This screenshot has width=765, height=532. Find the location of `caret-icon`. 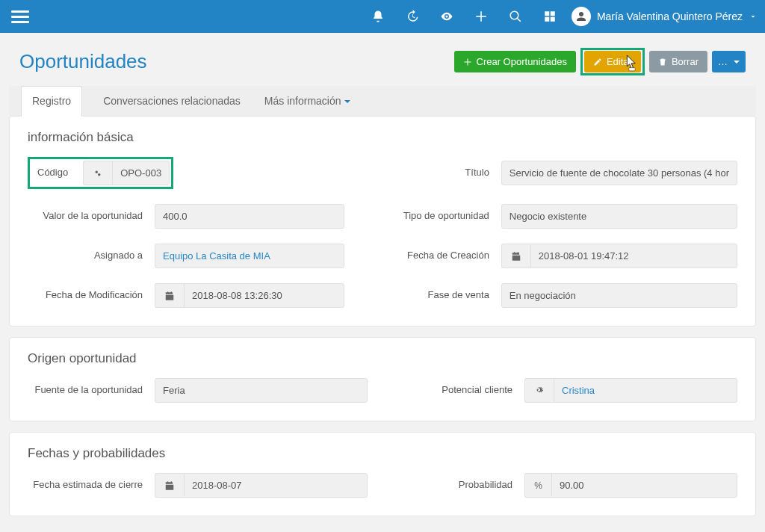

caret-icon is located at coordinates (347, 102).